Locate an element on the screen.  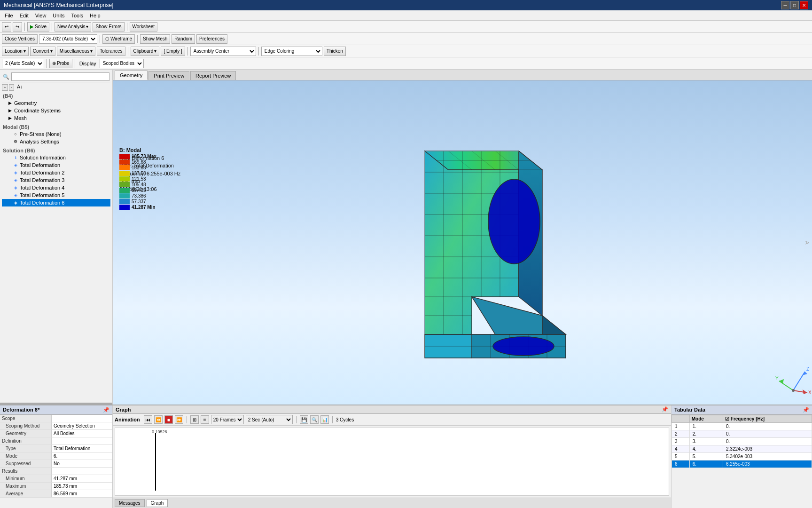
sec-select: 2 Sec (Auto) is located at coordinates (269, 420).